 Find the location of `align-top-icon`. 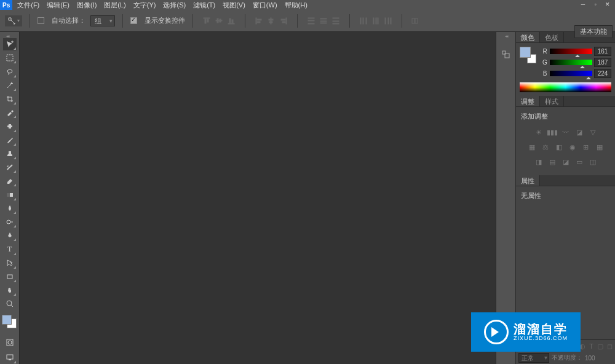

align-top-icon is located at coordinates (207, 21).